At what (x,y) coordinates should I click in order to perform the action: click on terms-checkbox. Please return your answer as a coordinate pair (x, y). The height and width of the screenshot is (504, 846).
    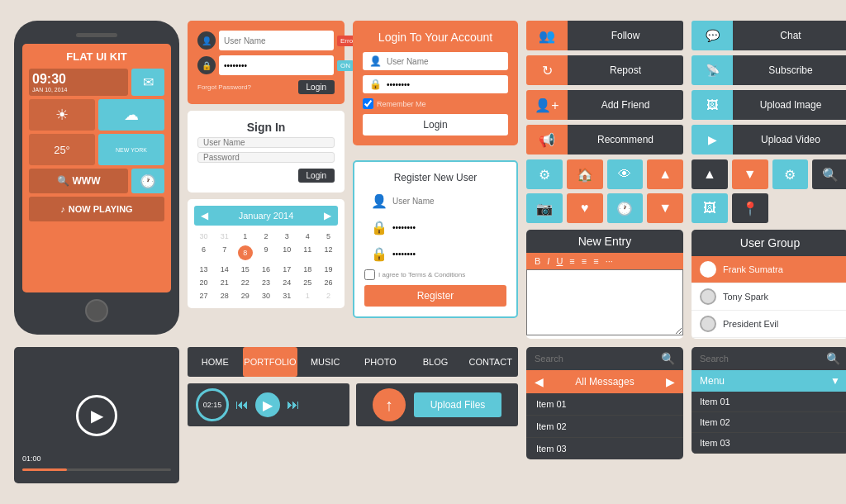
    Looking at the image, I should click on (370, 274).